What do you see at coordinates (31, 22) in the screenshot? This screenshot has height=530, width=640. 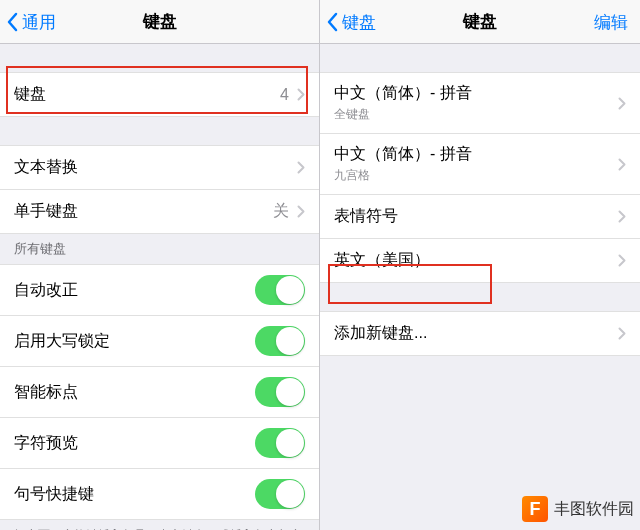 I see `nav-back-button: 通用` at bounding box center [31, 22].